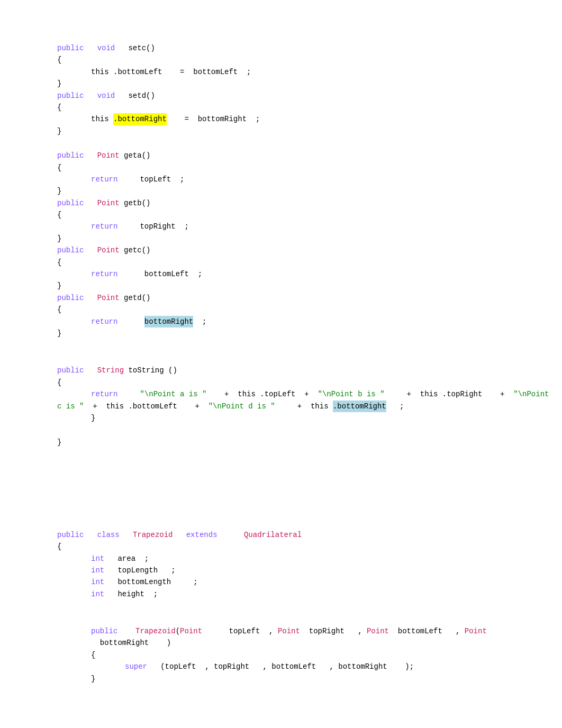 Image resolution: width=562 pixels, height=728 pixels. What do you see at coordinates (310, 310) in the screenshot?
I see `line-getd-open: {` at bounding box center [310, 310].